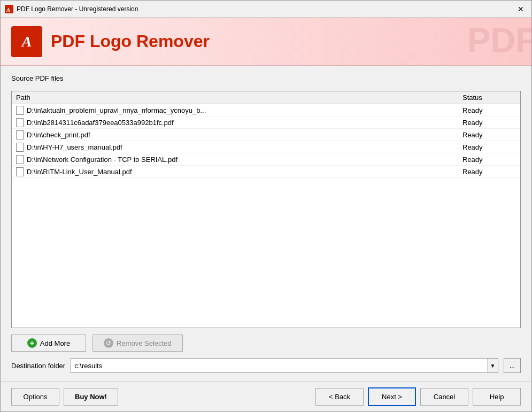  Describe the element at coordinates (392, 397) in the screenshot. I see `next-button: Next >` at that location.